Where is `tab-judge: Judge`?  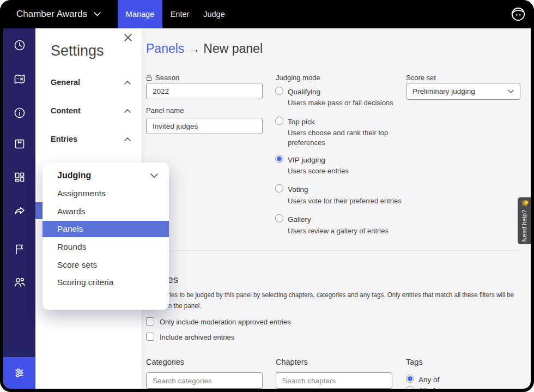
tab-judge: Judge is located at coordinates (214, 14).